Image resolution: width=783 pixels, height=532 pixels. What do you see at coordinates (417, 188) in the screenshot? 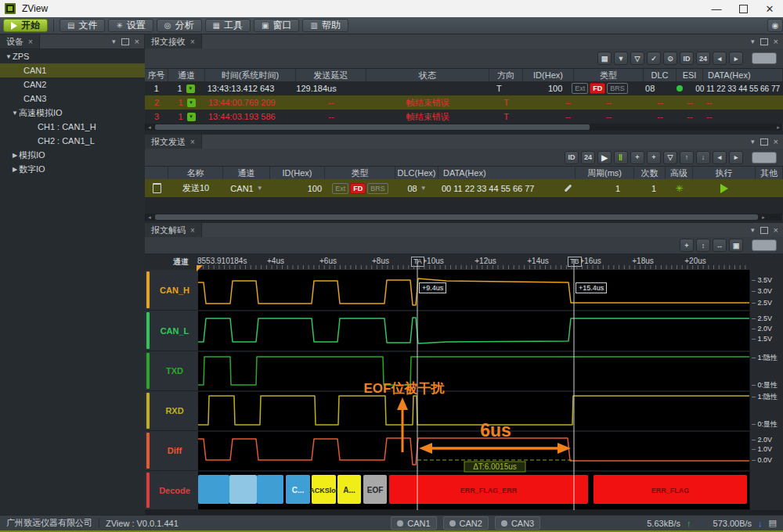
I see `dlc-select: 08▼` at bounding box center [417, 188].